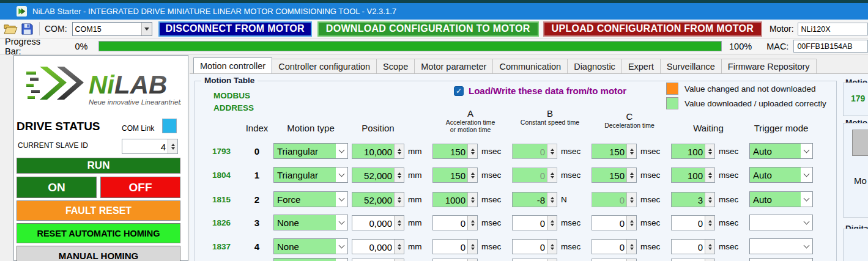 The height and width of the screenshot is (261, 868). I want to click on tab-firmware-repository: Firmware Repository, so click(770, 66).